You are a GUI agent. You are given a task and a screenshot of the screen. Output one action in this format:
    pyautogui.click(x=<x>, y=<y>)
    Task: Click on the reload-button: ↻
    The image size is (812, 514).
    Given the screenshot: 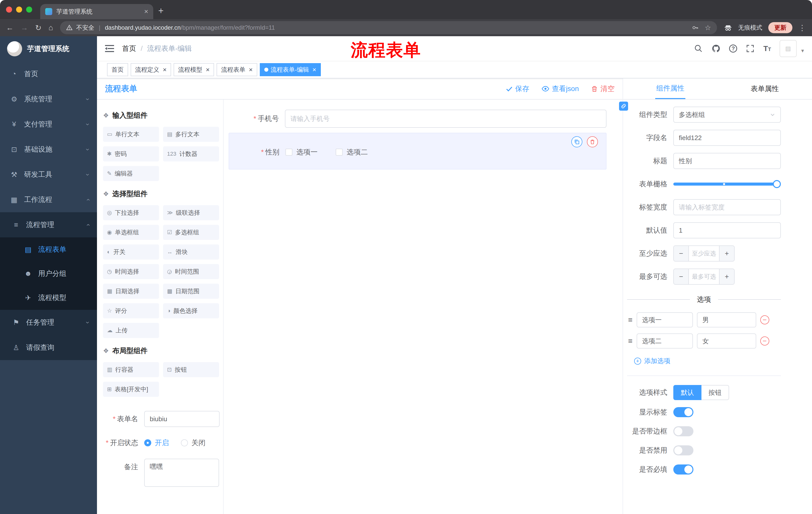 What is the action you would take?
    pyautogui.click(x=38, y=28)
    